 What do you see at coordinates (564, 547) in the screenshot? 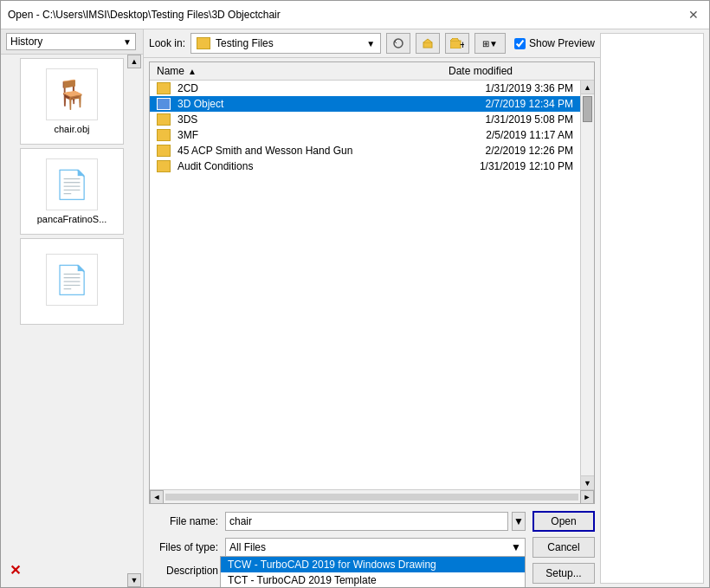
I see `cancel-button: Cancel` at bounding box center [564, 547].